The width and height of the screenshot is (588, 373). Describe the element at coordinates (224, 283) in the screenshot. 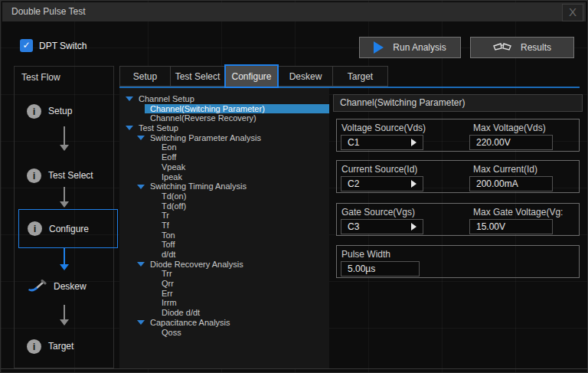

I see `tree-item: Qrr` at that location.